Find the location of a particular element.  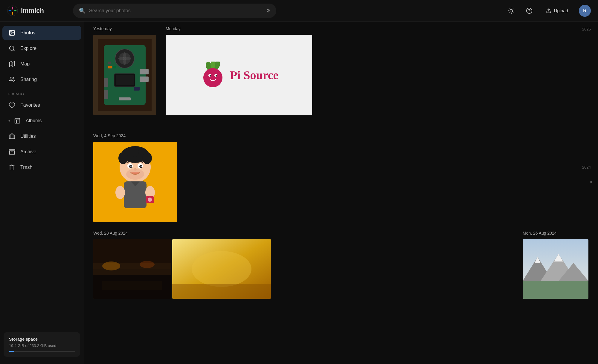

topbar-right: Upload R is located at coordinates (548, 11).